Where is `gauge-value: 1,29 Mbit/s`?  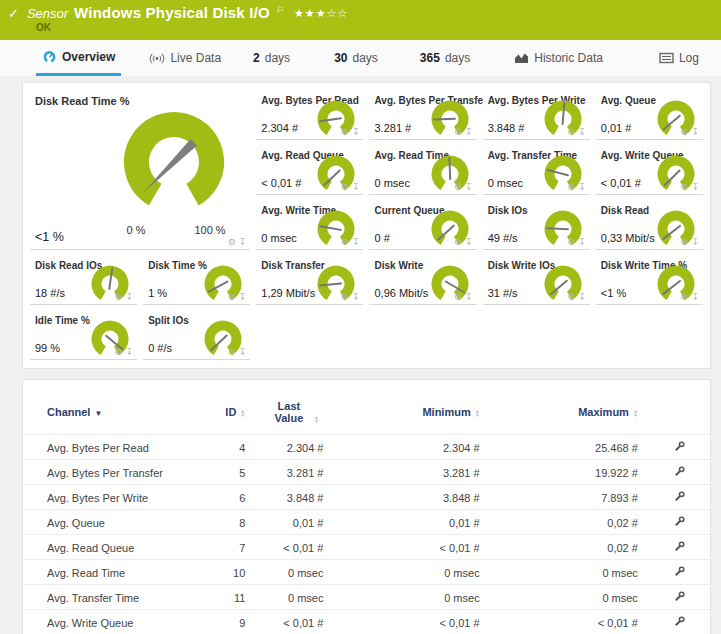
gauge-value: 1,29 Mbit/s is located at coordinates (288, 293).